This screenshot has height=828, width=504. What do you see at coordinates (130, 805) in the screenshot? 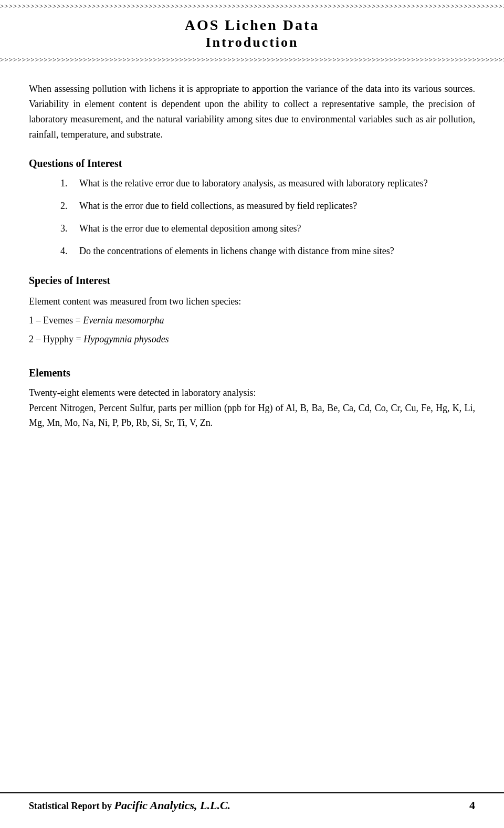
I see `footer-left: Statistical Report by Pacific Analytics,…` at bounding box center [130, 805].